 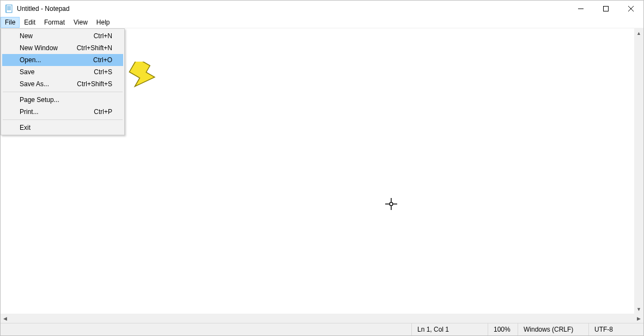 What do you see at coordinates (604, 329) in the screenshot?
I see `status-encoding-text: UTF-8` at bounding box center [604, 329].